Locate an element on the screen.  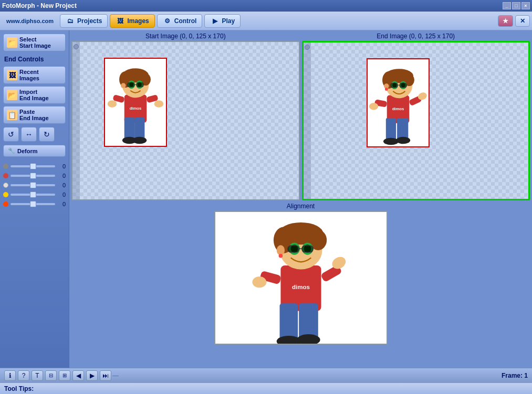
control-button: ⚙ Control is located at coordinates (180, 21).